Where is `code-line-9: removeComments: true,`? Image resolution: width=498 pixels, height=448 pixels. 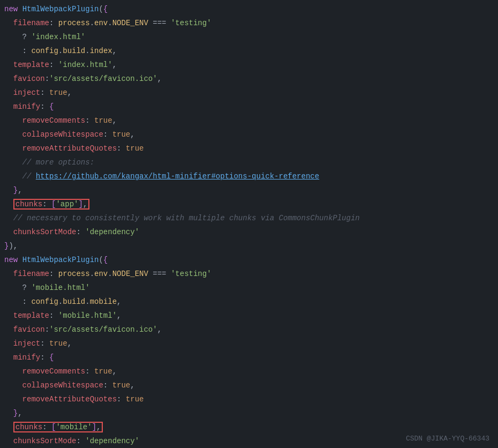
code-line-9: removeComments: true, is located at coordinates (249, 121).